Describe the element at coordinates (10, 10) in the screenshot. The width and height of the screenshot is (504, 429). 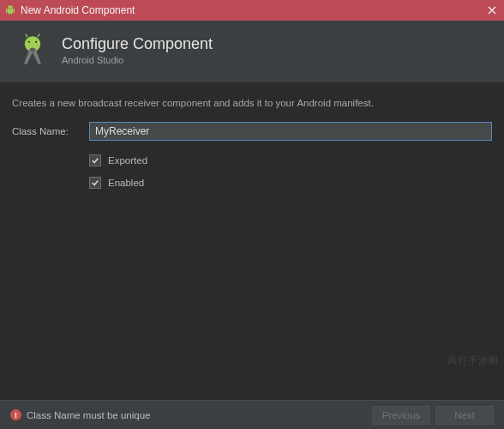
I see `android-icon` at that location.